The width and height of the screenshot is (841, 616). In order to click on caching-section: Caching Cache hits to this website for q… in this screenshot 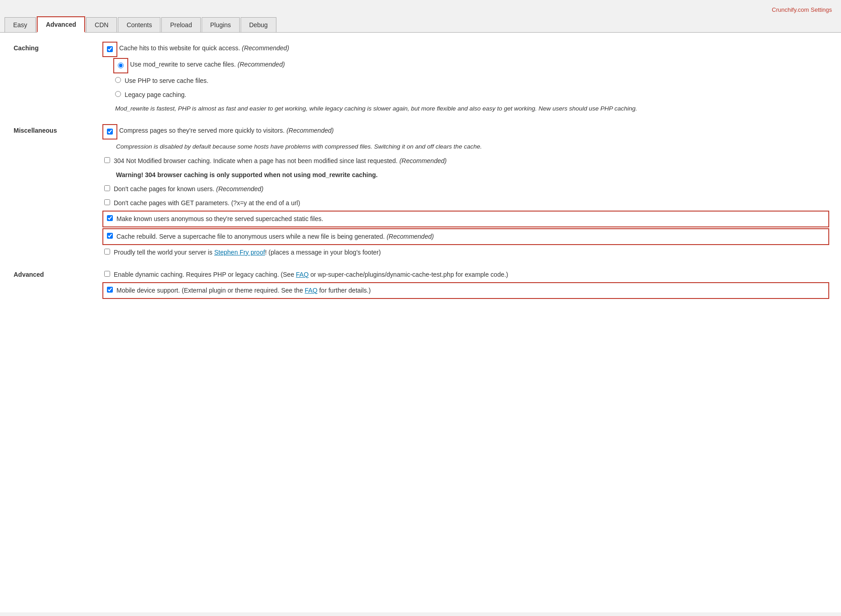, I will do `click(420, 78)`.